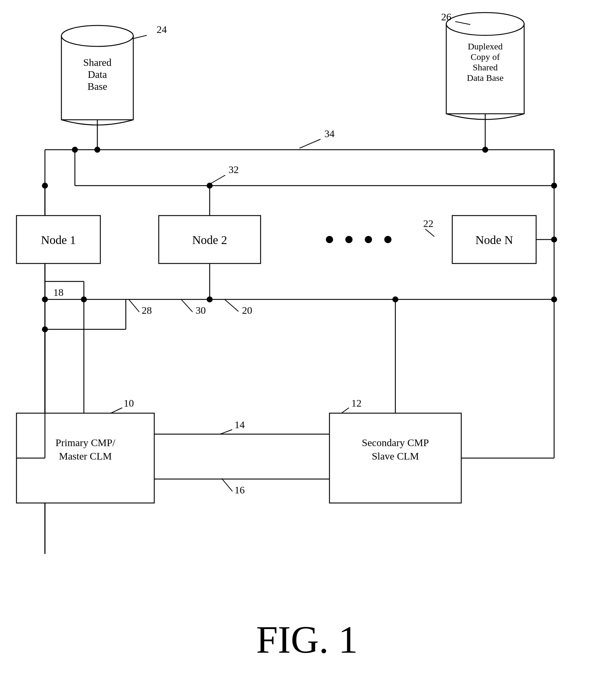 The image size is (614, 700). I want to click on ref18-label: 18, so click(58, 292).